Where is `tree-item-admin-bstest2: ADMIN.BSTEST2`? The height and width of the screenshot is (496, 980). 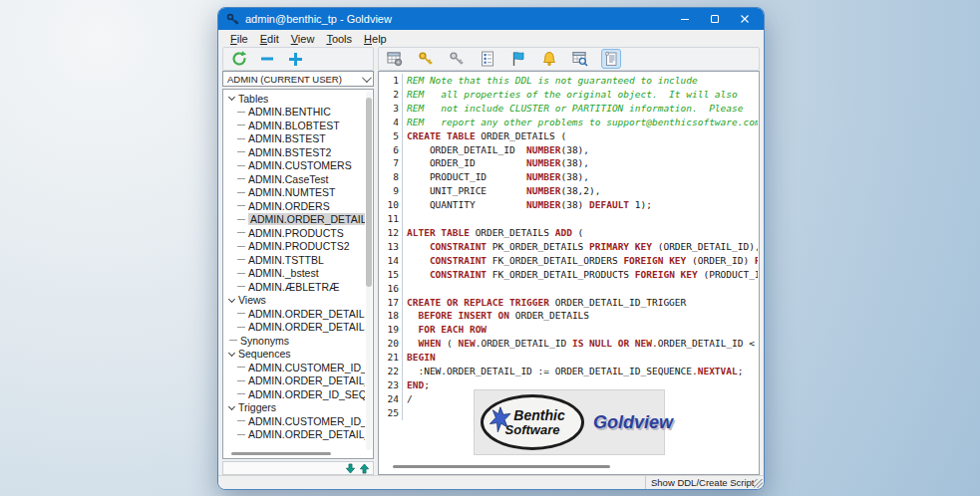
tree-item-admin-bstest2: ADMIN.BSTEST2 is located at coordinates (294, 152).